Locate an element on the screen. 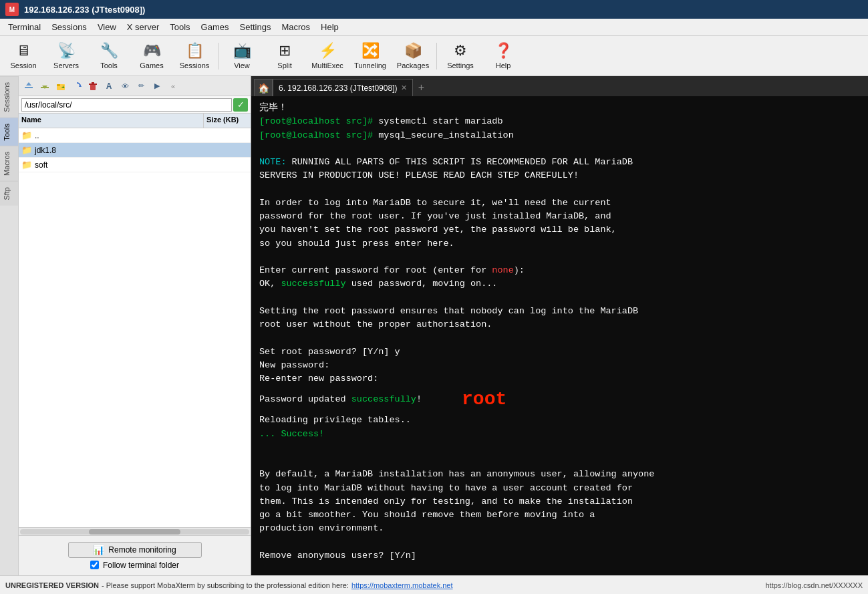 The height and width of the screenshot is (594, 868). toolbar-tunneling: 🔀 Tunneling is located at coordinates (370, 56).